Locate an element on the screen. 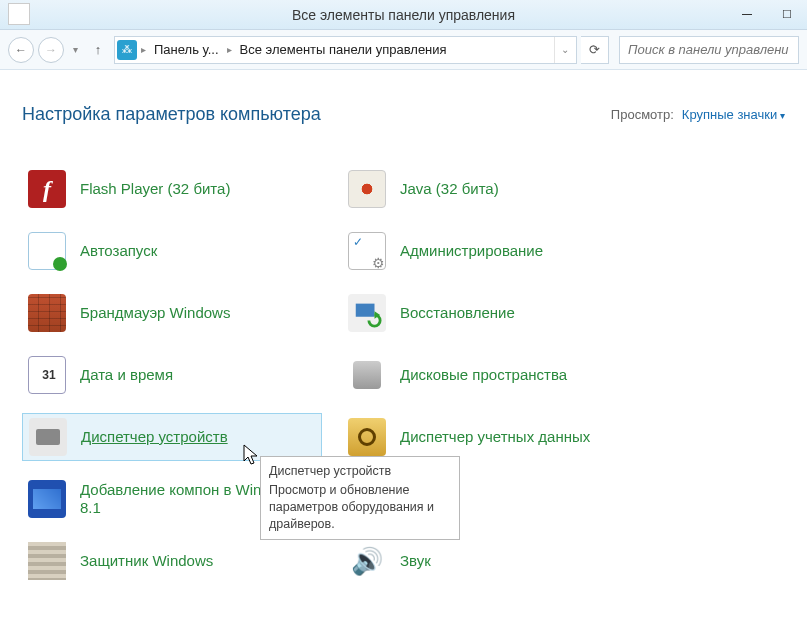  item-label: Java (32 бита) is located at coordinates (450, 189).